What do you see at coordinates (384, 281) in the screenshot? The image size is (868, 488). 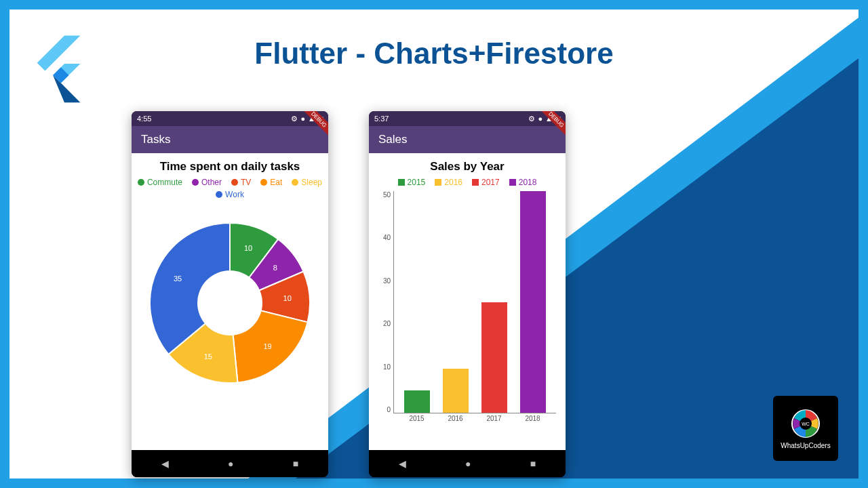 I see `y-tick: 30` at bounding box center [384, 281].